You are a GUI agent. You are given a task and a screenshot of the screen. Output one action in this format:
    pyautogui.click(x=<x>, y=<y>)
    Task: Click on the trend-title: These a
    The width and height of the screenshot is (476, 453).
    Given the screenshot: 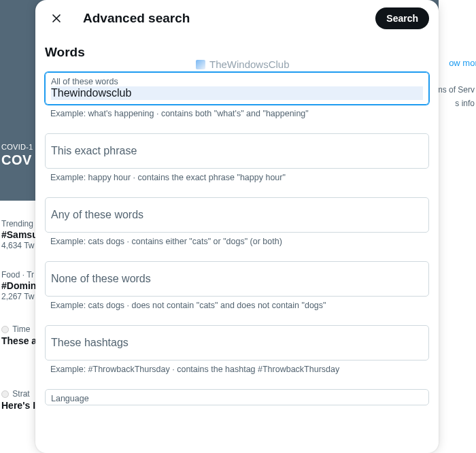 What is the action you would take?
    pyautogui.click(x=19, y=341)
    